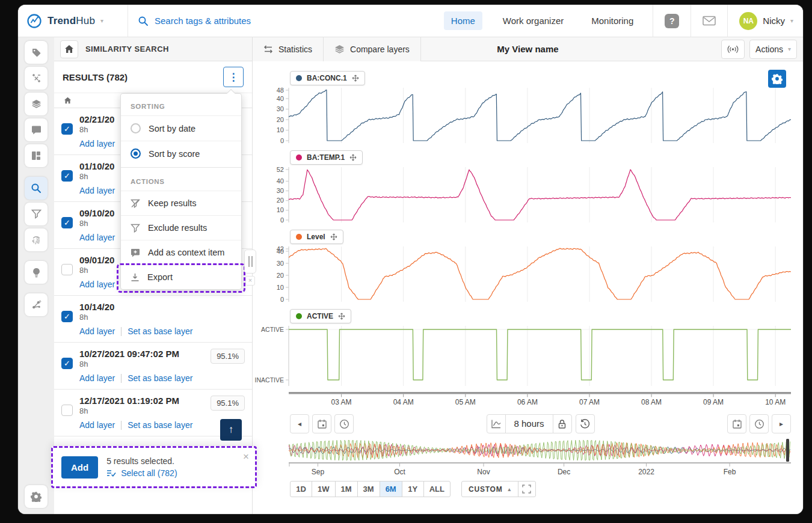 The height and width of the screenshot is (523, 812). What do you see at coordinates (36, 305) in the screenshot?
I see `sidebar-item-context-items` at bounding box center [36, 305].